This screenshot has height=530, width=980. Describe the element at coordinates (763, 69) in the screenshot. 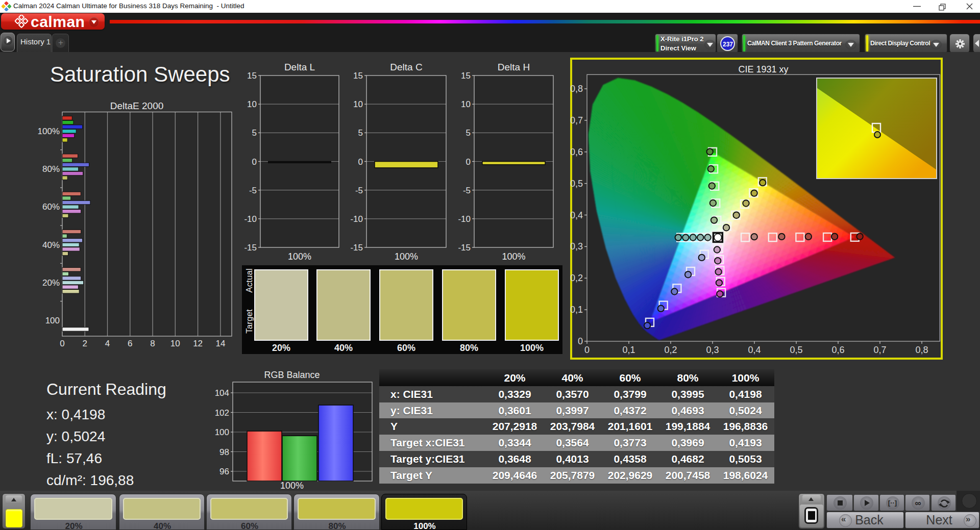

I see `svg-text: CIE 1931 xy` at that location.